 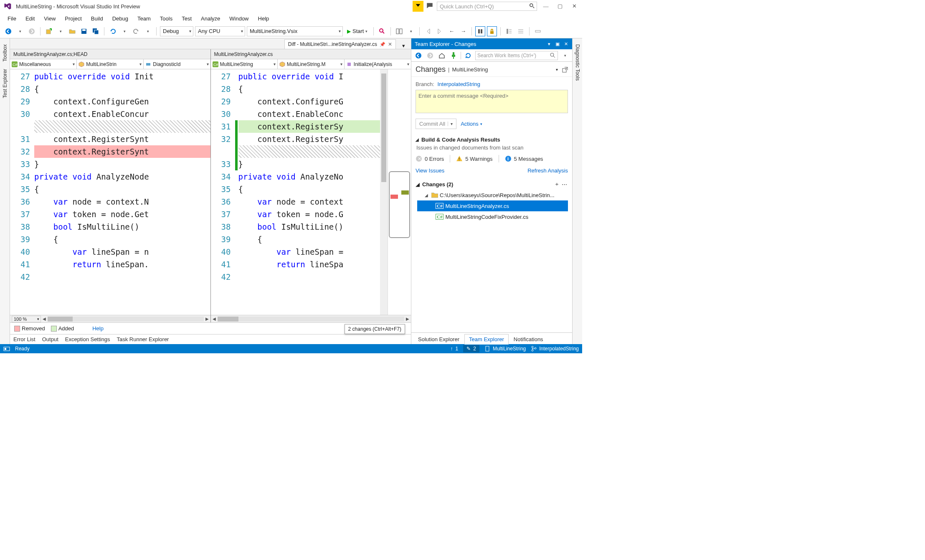 What do you see at coordinates (61, 31) in the screenshot?
I see `new-project-dropdown: ▾` at bounding box center [61, 31].